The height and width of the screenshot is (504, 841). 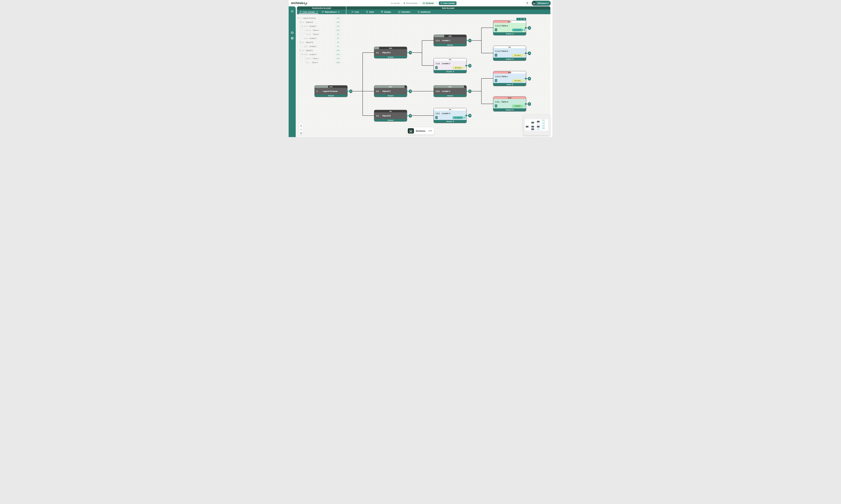 What do you see at coordinates (450, 91) in the screenshot?
I see `node-livrable-3: 93% 1.3.1.Livrable 3 39 jours` at bounding box center [450, 91].